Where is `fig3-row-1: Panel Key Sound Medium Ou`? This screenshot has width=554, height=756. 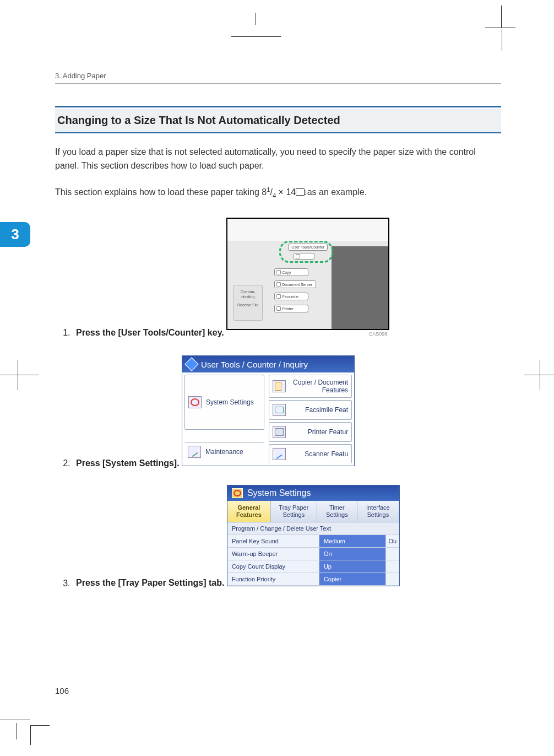
fig3-row-1: Panel Key Sound Medium Ou is located at coordinates (313, 541).